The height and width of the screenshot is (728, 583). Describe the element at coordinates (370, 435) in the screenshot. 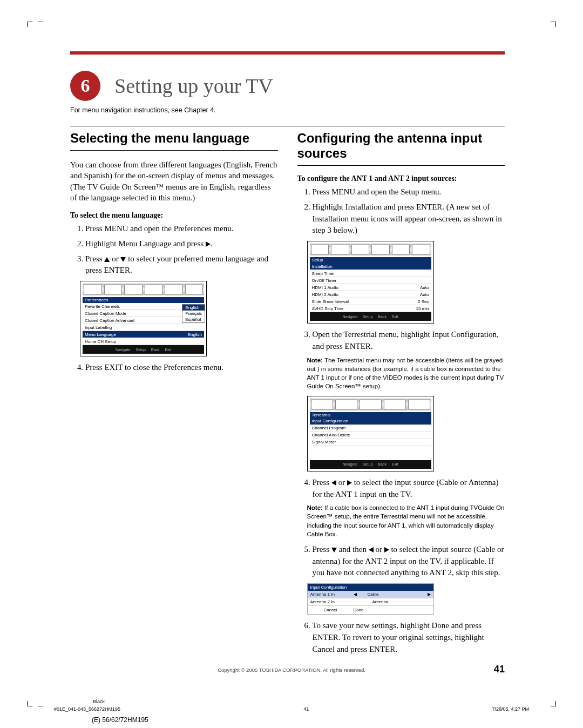

I see `menu-row: Channel Add/Delete` at that location.